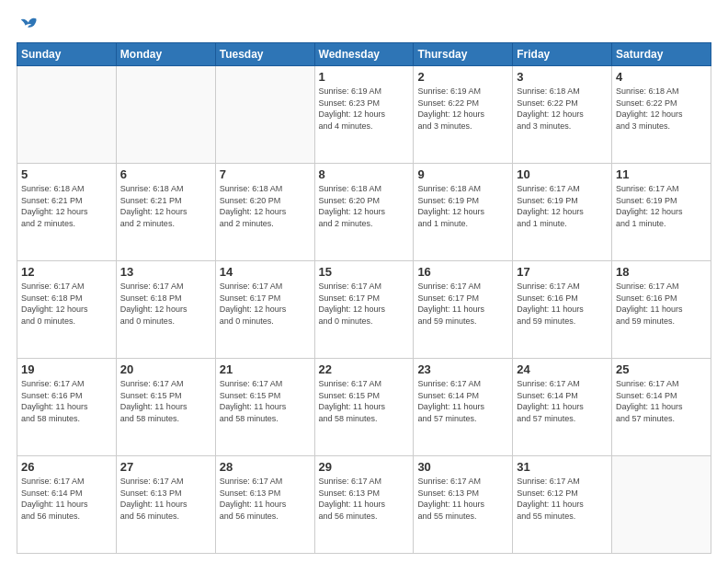 Image resolution: width=728 pixels, height=563 pixels. What do you see at coordinates (265, 467) in the screenshot?
I see `day-number: 28` at bounding box center [265, 467].